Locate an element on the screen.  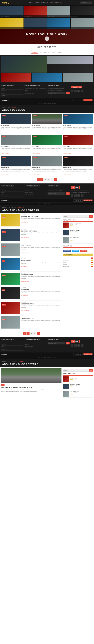
twitter-icon-2: t is located at coordinates (75, 196).